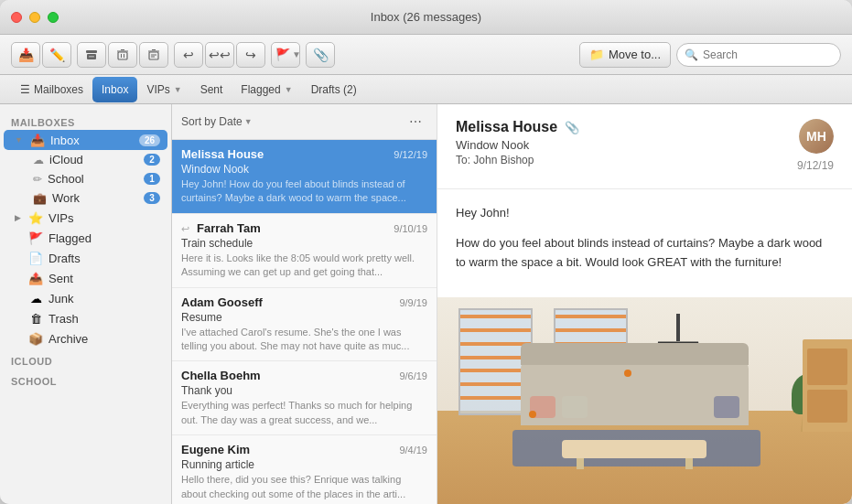  What do you see at coordinates (626, 127) in the screenshot?
I see `detail-sender-row: Melissa House 📎` at bounding box center [626, 127].